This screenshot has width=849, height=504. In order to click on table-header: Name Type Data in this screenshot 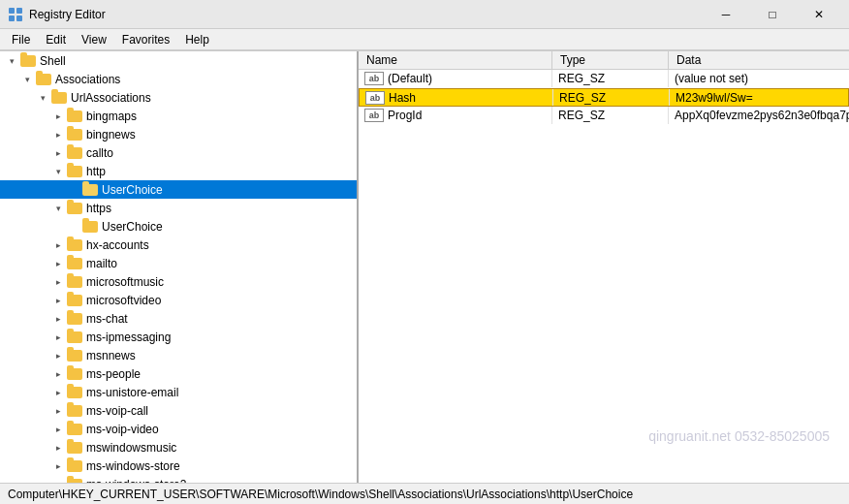, I will do `click(604, 60)`.